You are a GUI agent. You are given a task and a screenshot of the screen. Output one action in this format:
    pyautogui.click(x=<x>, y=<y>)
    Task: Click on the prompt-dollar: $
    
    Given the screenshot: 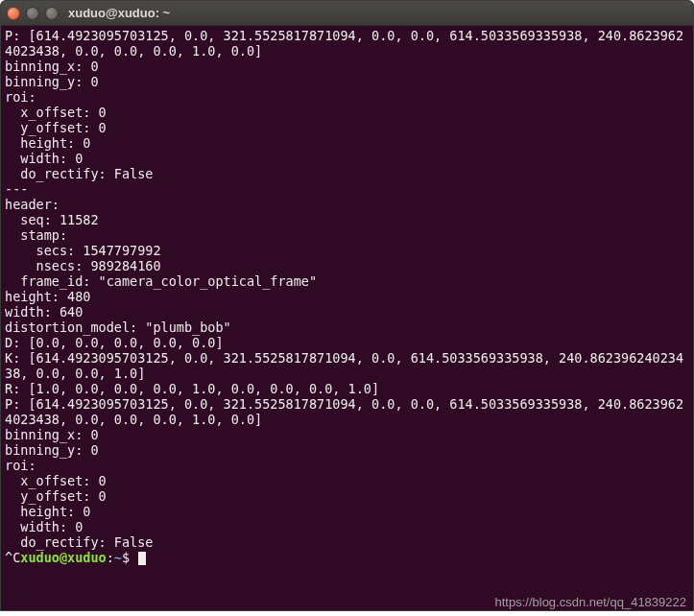 What is the action you would take?
    pyautogui.click(x=130, y=557)
    